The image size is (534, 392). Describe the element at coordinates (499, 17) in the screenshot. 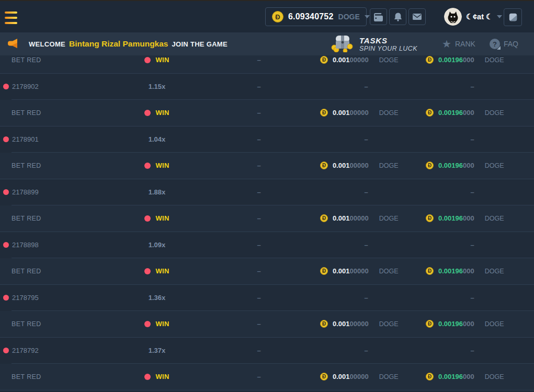

I see `chevron-down-icon` at that location.